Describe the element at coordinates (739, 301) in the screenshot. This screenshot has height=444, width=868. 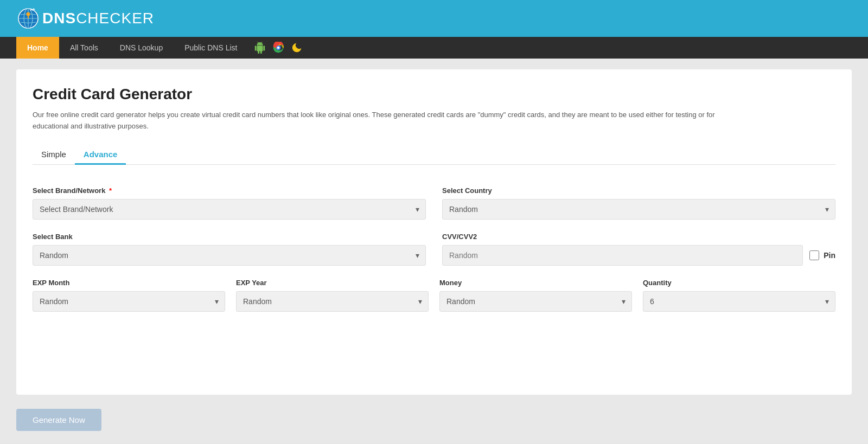
I see `quantity-select: 1 2 3 4 5 6 7 8 9 10` at that location.